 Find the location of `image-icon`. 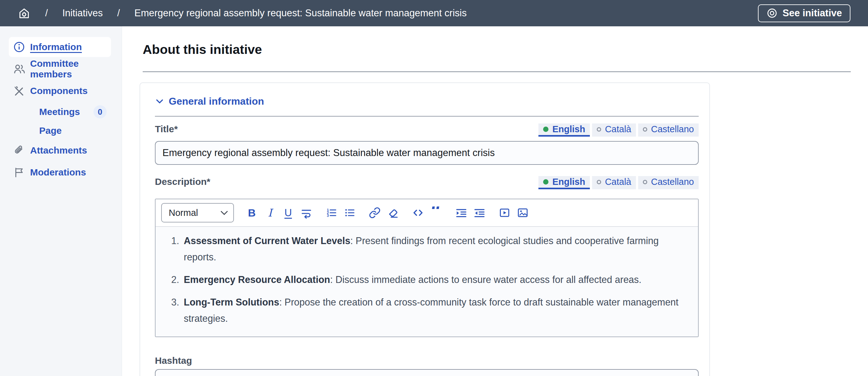

image-icon is located at coordinates (523, 213).